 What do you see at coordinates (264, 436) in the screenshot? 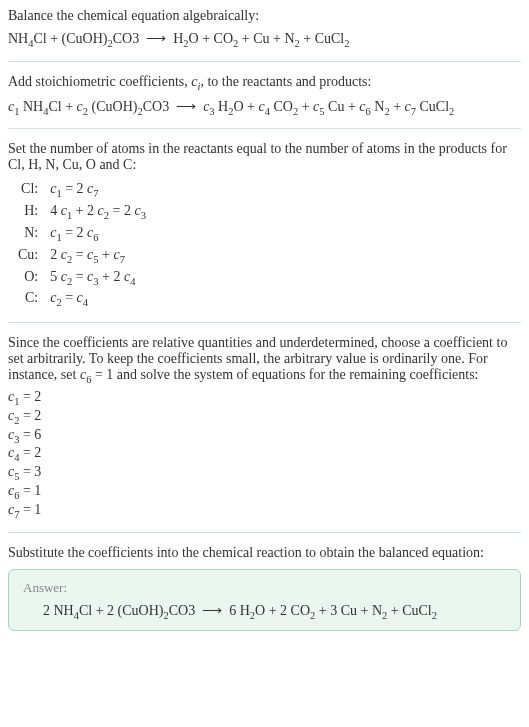
I see `coef-item: c3 = 6` at bounding box center [264, 436].